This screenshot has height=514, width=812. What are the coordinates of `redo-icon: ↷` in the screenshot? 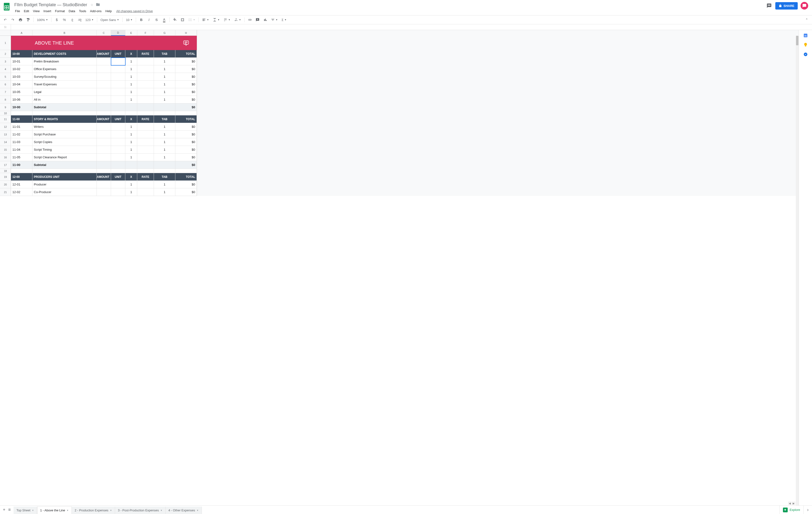 It's located at (13, 20).